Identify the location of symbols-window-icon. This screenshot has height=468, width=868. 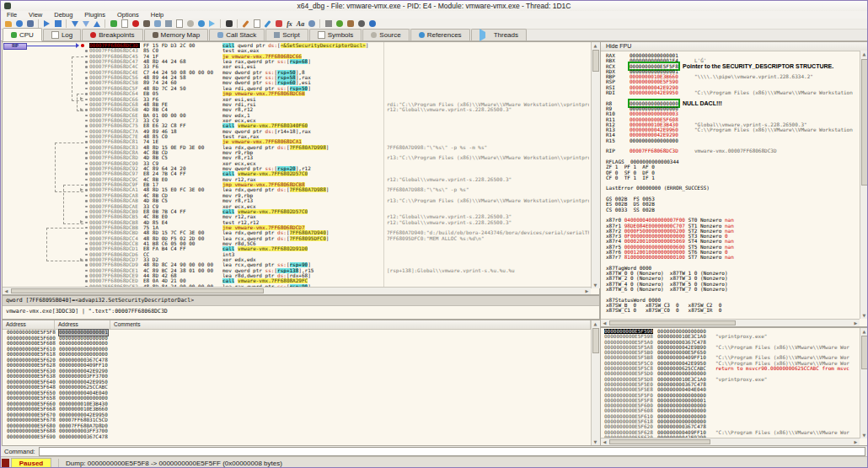
(179, 24).